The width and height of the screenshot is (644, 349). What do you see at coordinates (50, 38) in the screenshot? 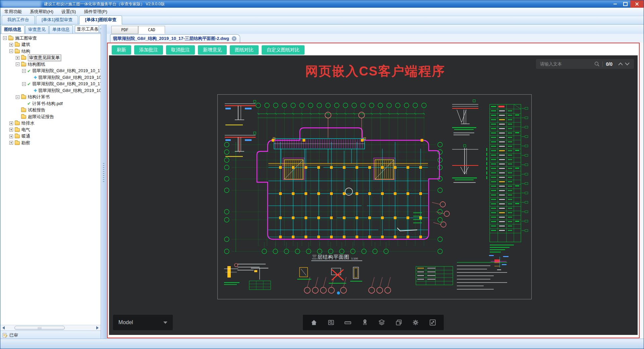
I see `tree-item: 施工图审查` at bounding box center [50, 38].